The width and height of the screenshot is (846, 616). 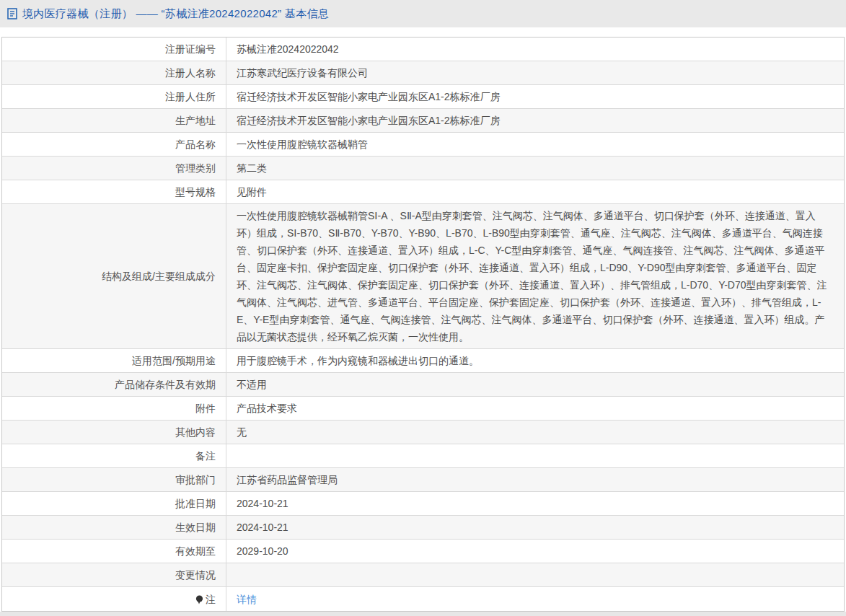 What do you see at coordinates (114, 144) in the screenshot?
I see `row-label: 产品名称` at bounding box center [114, 144].